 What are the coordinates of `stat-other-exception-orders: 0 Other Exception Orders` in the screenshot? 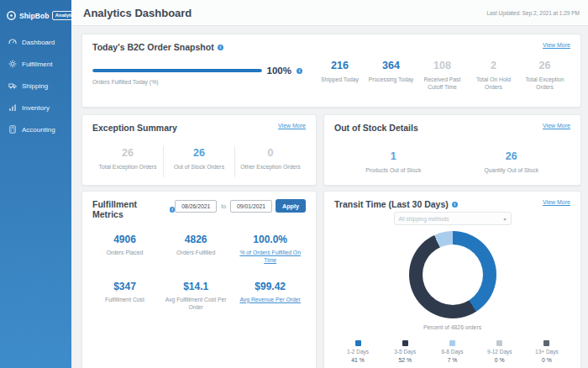 It's located at (270, 161).